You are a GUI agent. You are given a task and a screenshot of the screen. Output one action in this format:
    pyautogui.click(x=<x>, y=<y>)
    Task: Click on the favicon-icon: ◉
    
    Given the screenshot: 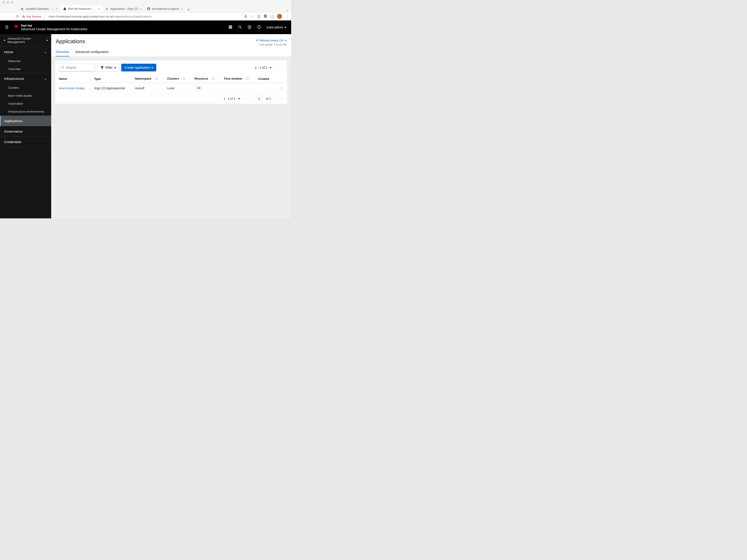 What is the action you would take?
    pyautogui.click(x=107, y=9)
    